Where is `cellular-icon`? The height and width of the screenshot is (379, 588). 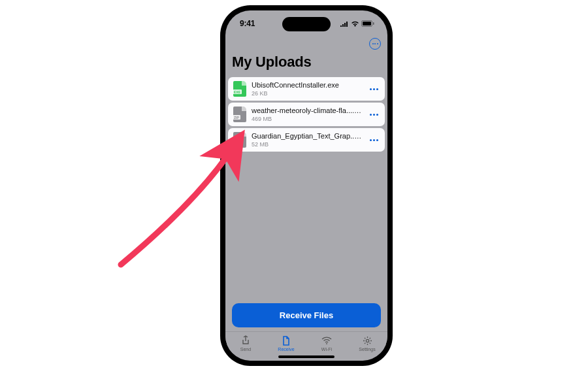 cellular-icon is located at coordinates (344, 24).